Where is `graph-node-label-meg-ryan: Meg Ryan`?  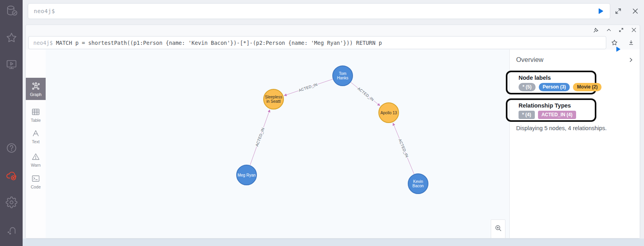
graph-node-label-meg-ryan: Meg Ryan is located at coordinates (247, 175).